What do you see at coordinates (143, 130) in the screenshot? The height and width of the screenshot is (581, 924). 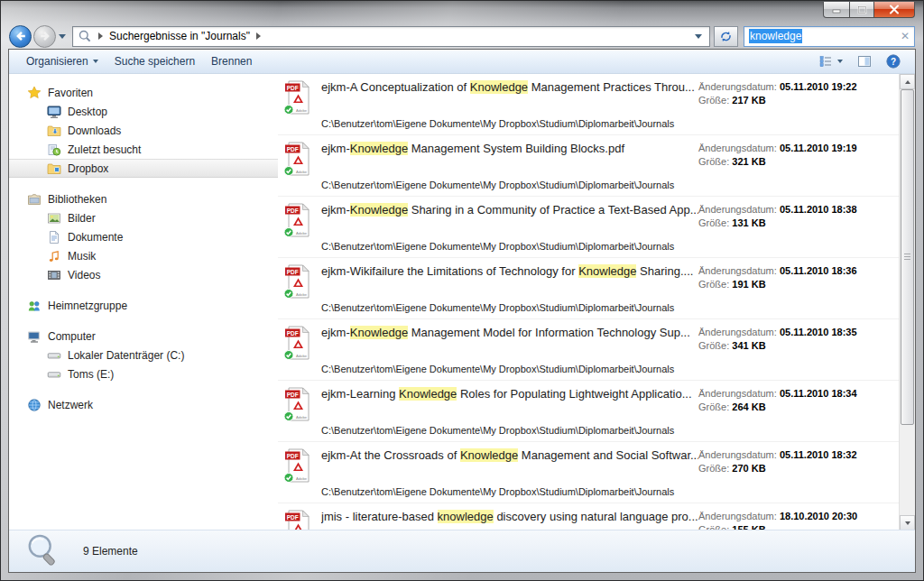 I see `sidebar-item: Downloads` at bounding box center [143, 130].